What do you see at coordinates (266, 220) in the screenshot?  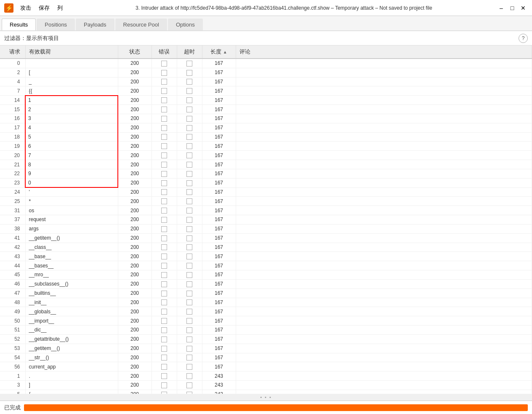 I see `table-row: 37request200167` at bounding box center [266, 220].